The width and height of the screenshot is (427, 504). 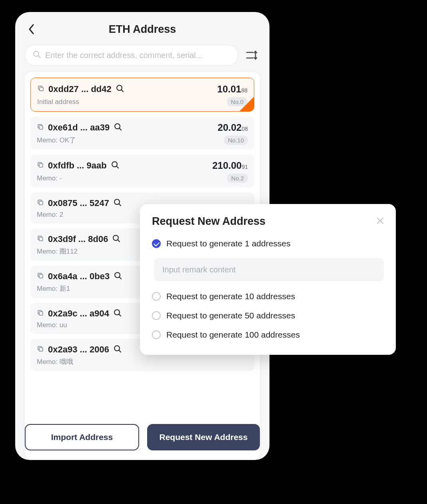 What do you see at coordinates (32, 29) in the screenshot?
I see `back-button` at bounding box center [32, 29].